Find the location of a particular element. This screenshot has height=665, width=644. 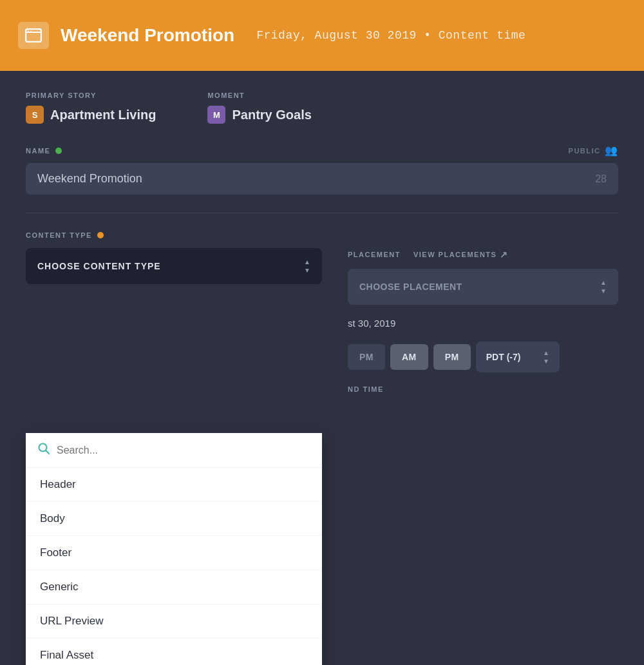

timezone-dropdown: PDT (-7) ▲ ▼ is located at coordinates (518, 357).